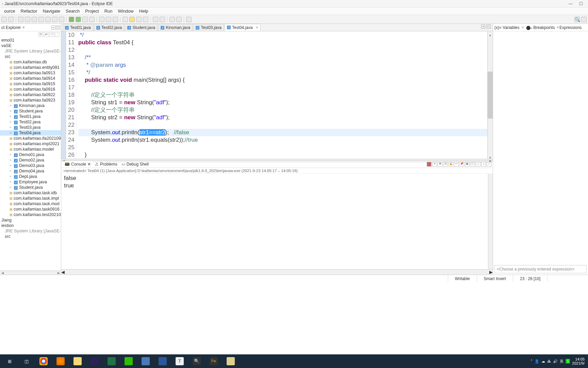  Describe the element at coordinates (214, 361) in the screenshot. I see `fireworks-icon: Fw` at that location.